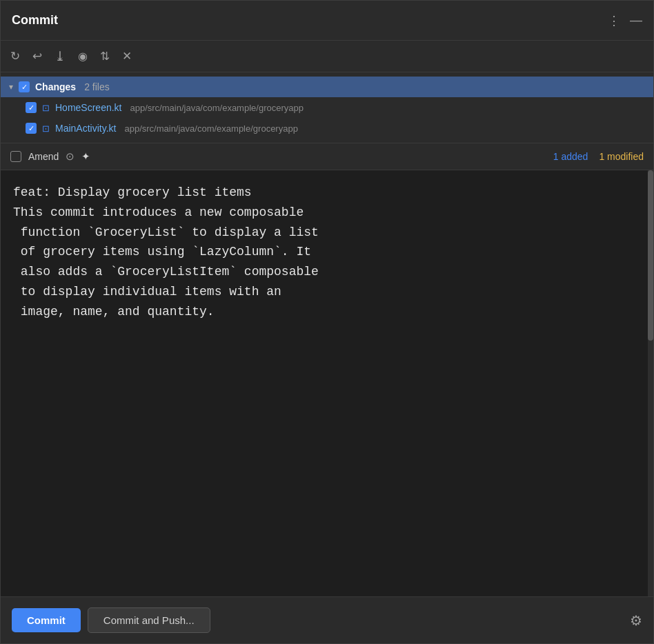 Image resolution: width=654 pixels, height=644 pixels. Describe the element at coordinates (11, 87) in the screenshot. I see `group-chevron-icon: ▾` at that location.